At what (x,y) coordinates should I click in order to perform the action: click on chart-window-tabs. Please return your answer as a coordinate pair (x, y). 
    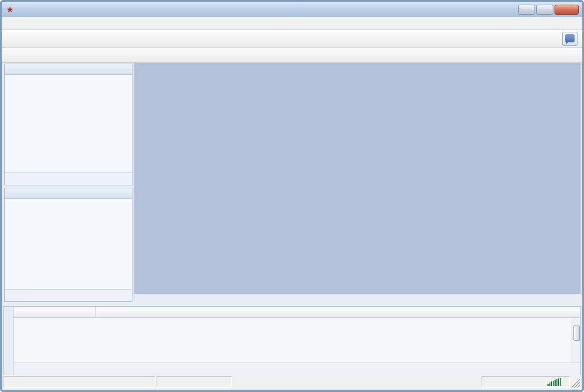
    Looking at the image, I should click on (359, 300).